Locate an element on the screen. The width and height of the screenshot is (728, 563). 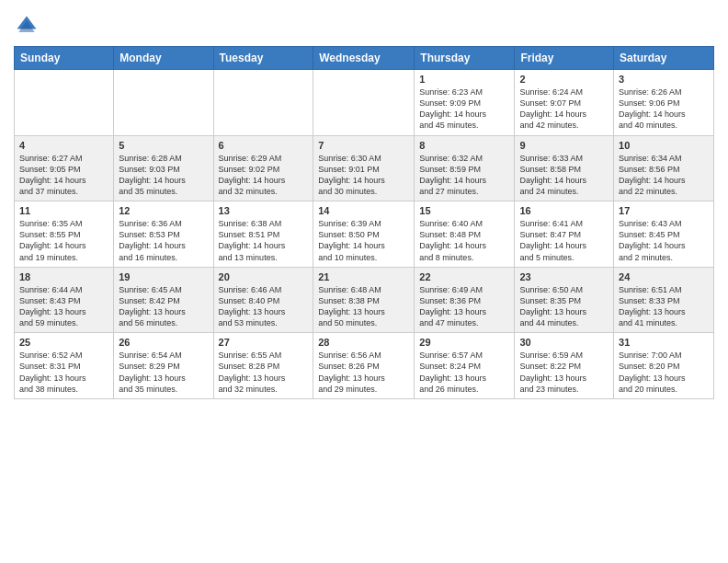
calendar-cell: 28Sunrise: 6:56 AM Sunset: 8:26 PM Dayli… is located at coordinates (364, 366).